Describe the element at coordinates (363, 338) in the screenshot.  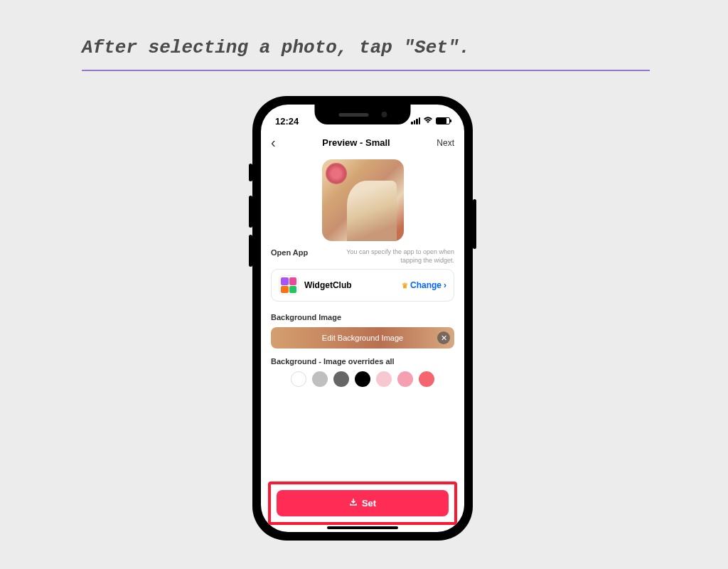
I see `edit-background-button: Edit Background Image ✕` at that location.